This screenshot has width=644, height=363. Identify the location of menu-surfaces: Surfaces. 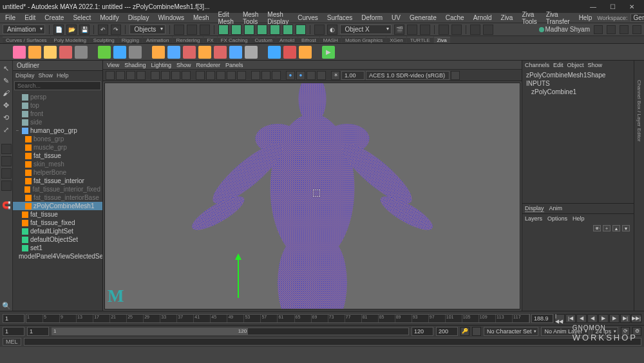
(340, 18).